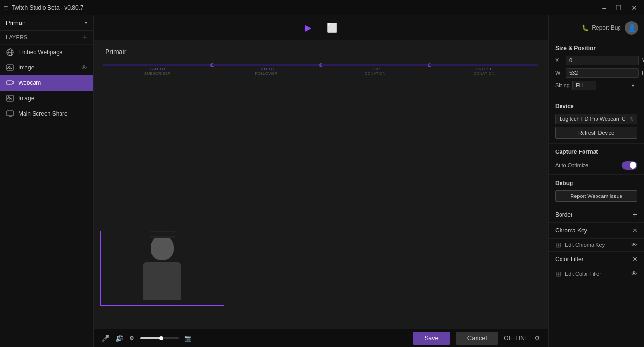 The image size is (644, 347). What do you see at coordinates (596, 245) in the screenshot?
I see `edit-chroma-key-row: ⊞ Edit Chroma Key 👁` at bounding box center [596, 245].